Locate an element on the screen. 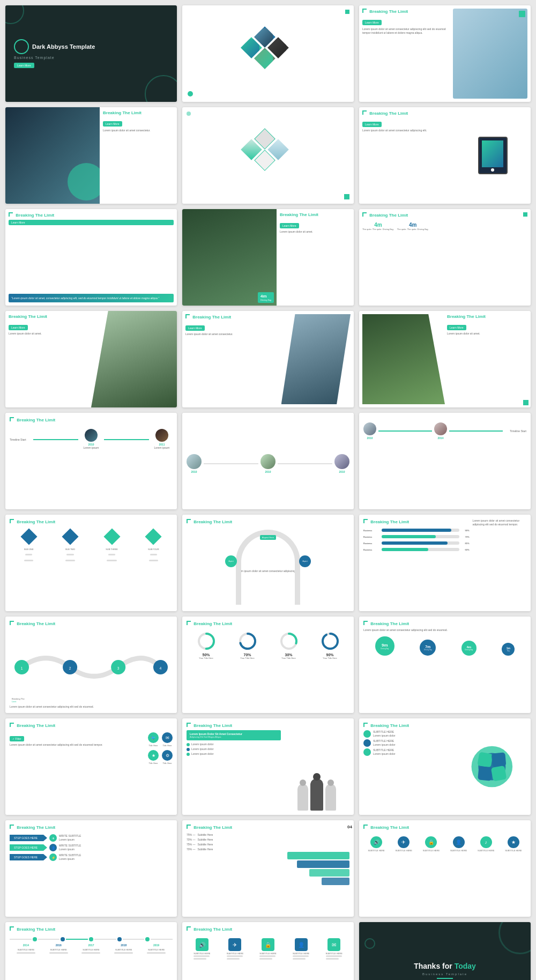 The image size is (536, 980). people-silhouettes is located at coordinates (317, 767).